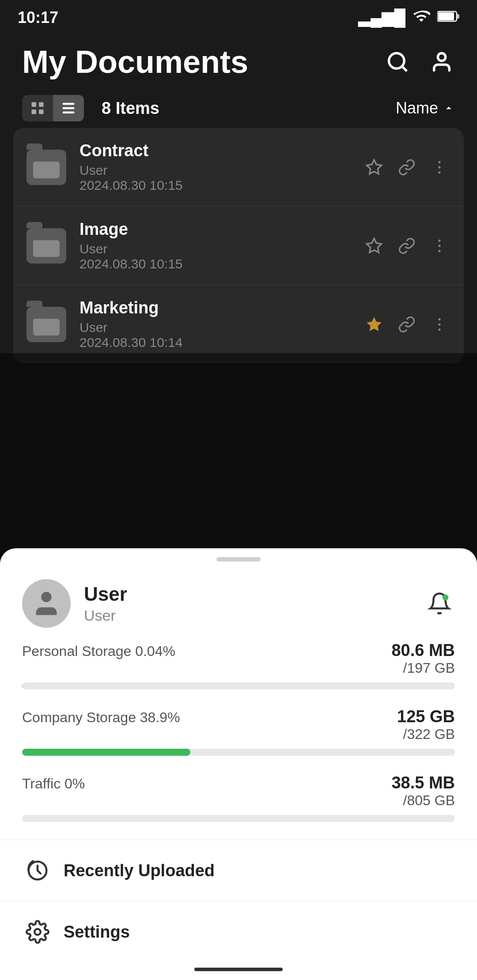 Image resolution: width=477 pixels, height=980 pixels. I want to click on grid-view-button, so click(38, 108).